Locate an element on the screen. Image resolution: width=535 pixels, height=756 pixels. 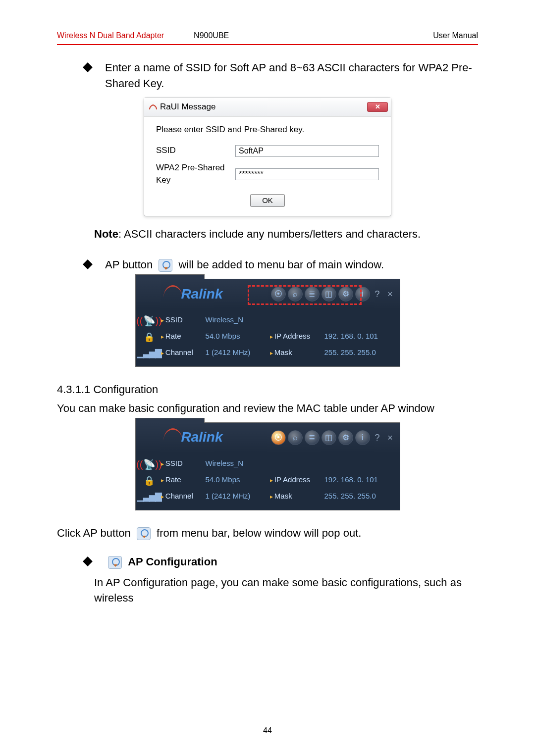
dialog-titlebar: RaUI Message ✕ is located at coordinates (268, 107).